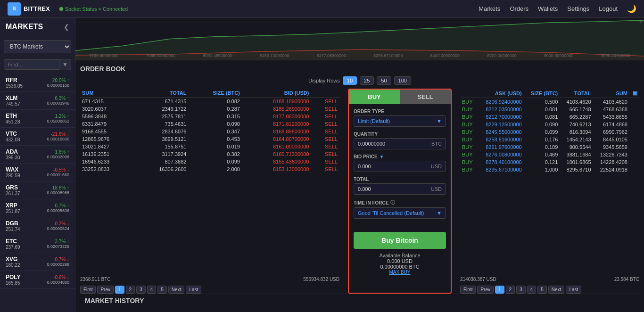  Describe the element at coordinates (38, 193) in the screenshot. I see `sidebar-items: RFR1536.05 20.0% ↑0.00000108 XLM749.57 6…` at that location.